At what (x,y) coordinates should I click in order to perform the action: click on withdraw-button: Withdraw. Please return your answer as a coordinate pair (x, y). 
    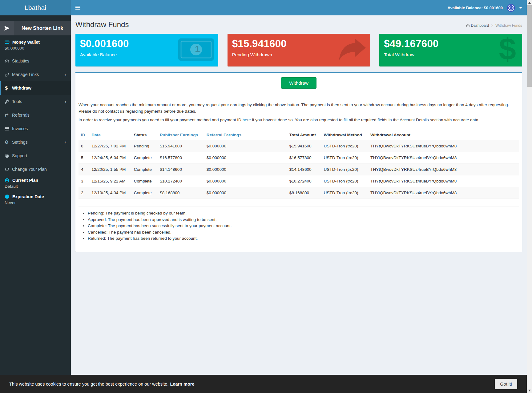
    Looking at the image, I should click on (299, 83).